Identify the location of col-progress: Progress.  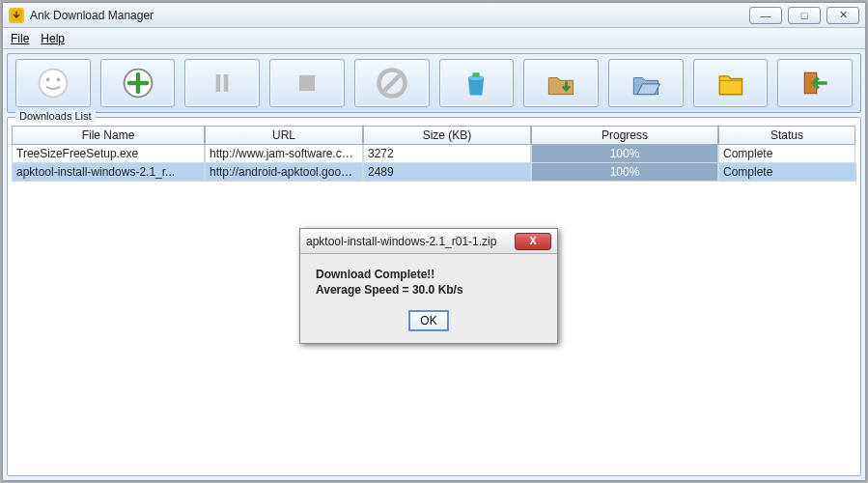
(625, 135).